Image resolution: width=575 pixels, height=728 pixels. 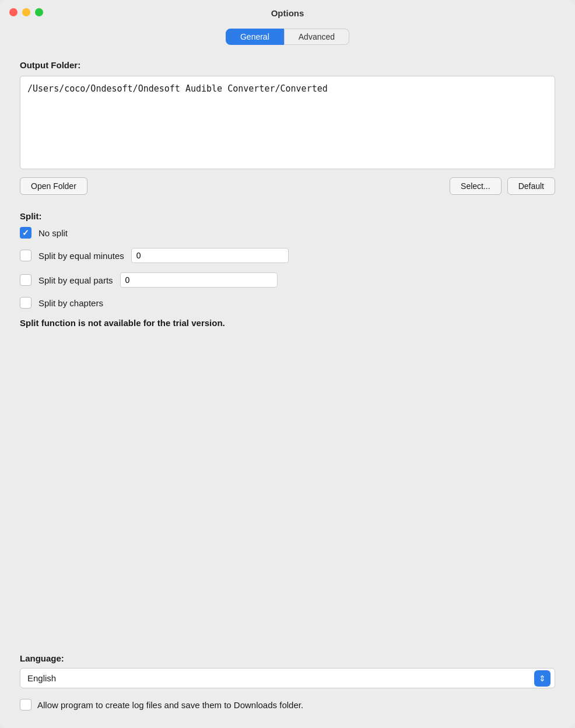 What do you see at coordinates (288, 270) in the screenshot?
I see `split-section: Split: No split Split by equal minutes S…` at bounding box center [288, 270].